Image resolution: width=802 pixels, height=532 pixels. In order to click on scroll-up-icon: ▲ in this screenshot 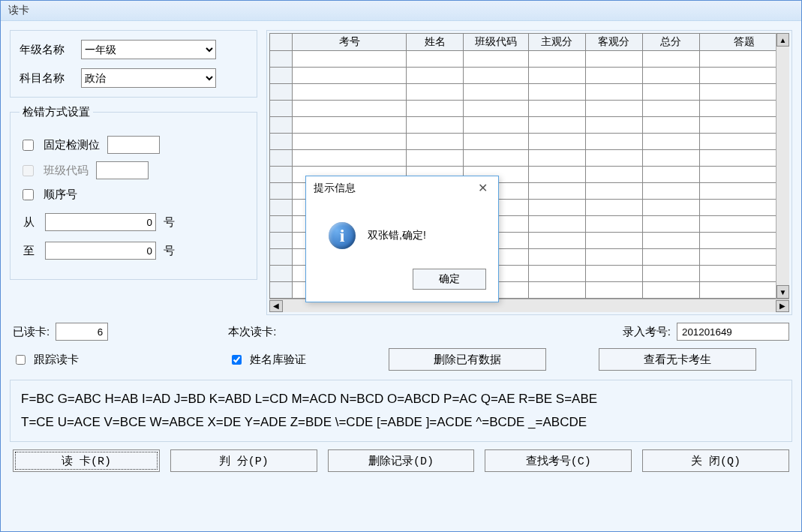, I will do `click(783, 40)`.